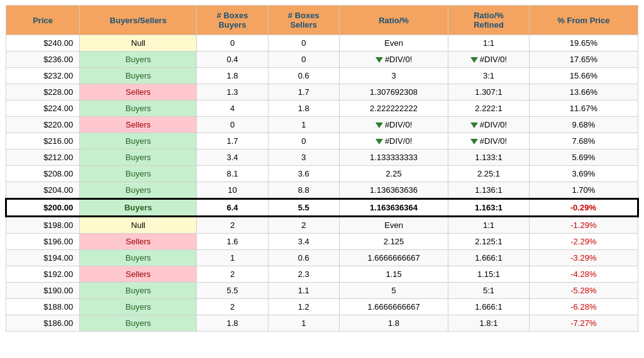 The width and height of the screenshot is (644, 358). I want to click on cell-pct-from-price: -6.28%, so click(584, 307).